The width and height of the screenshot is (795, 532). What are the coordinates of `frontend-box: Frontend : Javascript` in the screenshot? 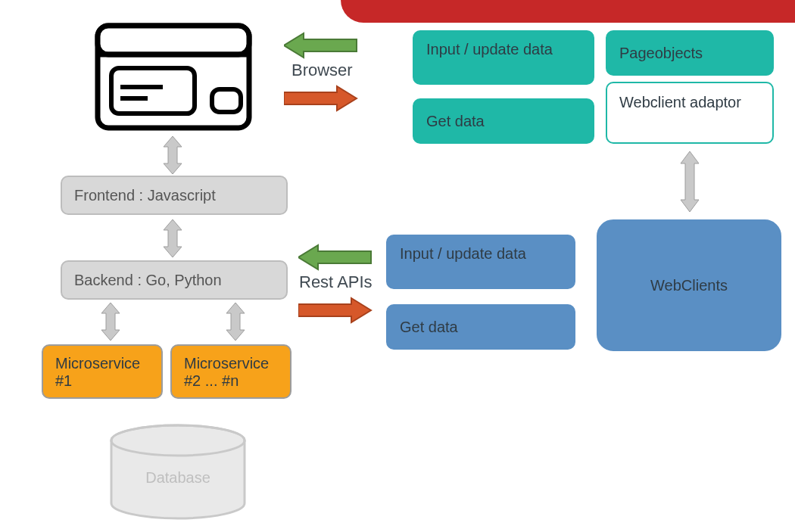 It's located at (174, 195).